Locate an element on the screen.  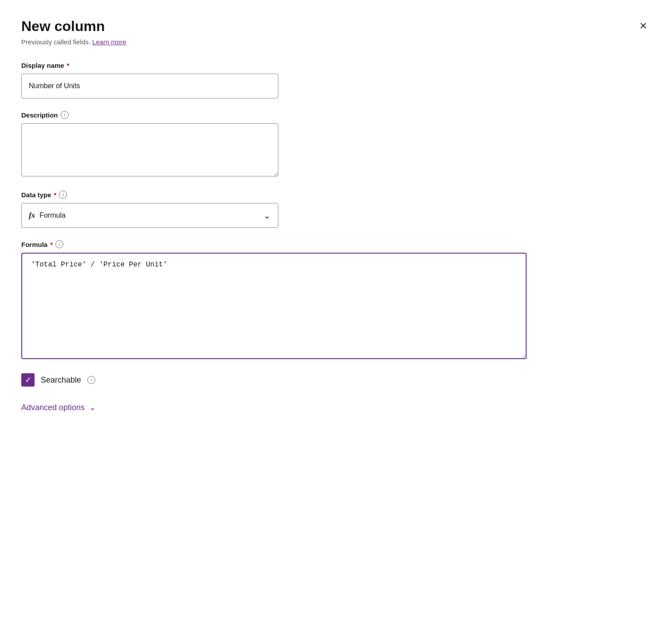
advanced-options-row: Advanced options ⌄ is located at coordinates (336, 407).